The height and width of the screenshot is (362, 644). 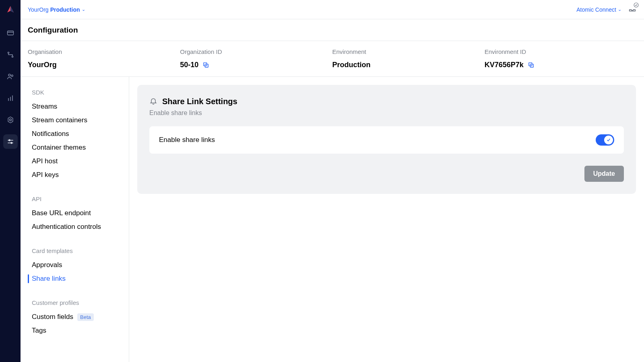 I want to click on beta-badge: Beta, so click(x=85, y=317).